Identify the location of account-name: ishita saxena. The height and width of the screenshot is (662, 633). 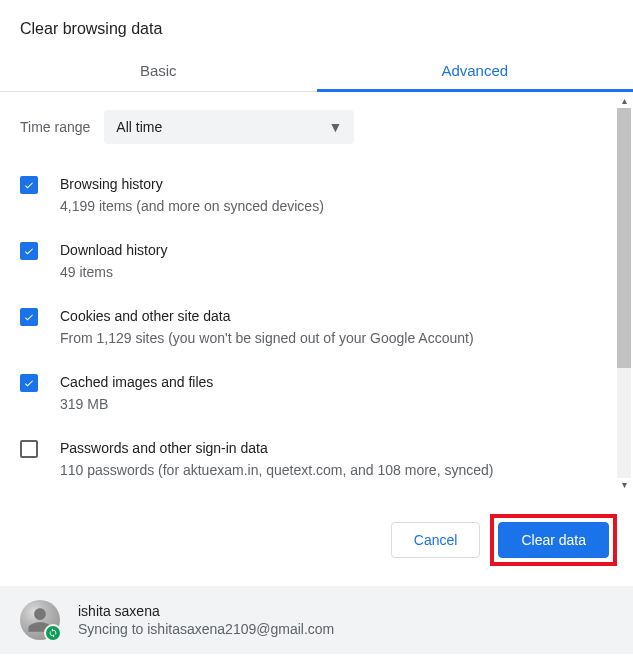
(206, 611).